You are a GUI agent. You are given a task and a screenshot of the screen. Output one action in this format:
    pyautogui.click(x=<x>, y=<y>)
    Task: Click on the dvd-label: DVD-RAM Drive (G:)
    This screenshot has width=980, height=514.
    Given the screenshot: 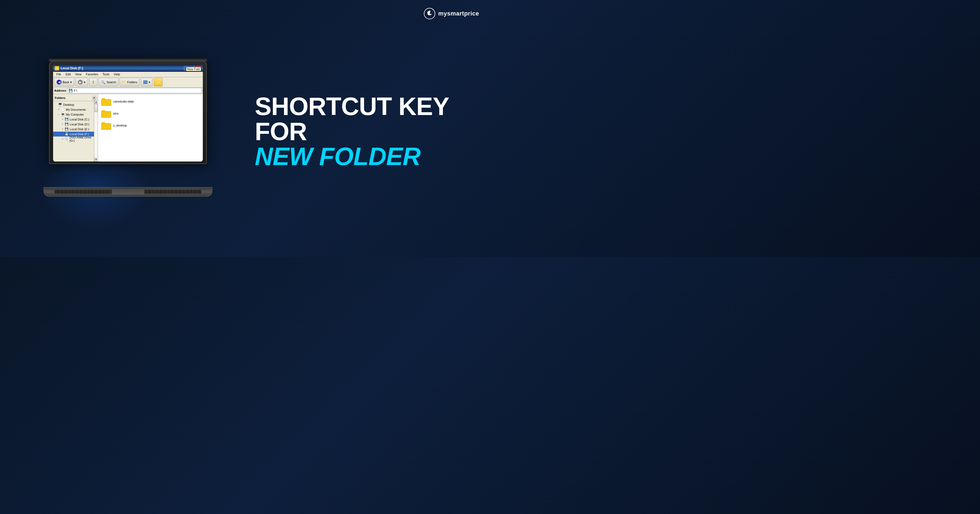 What is the action you would take?
    pyautogui.click(x=83, y=139)
    